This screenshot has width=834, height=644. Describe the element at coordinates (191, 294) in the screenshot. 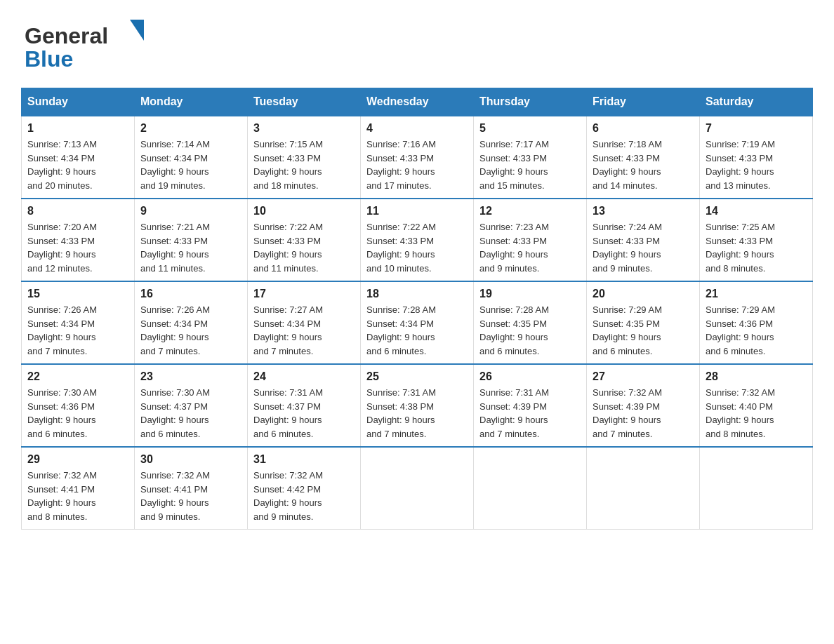

I see `day-number: 16` at that location.